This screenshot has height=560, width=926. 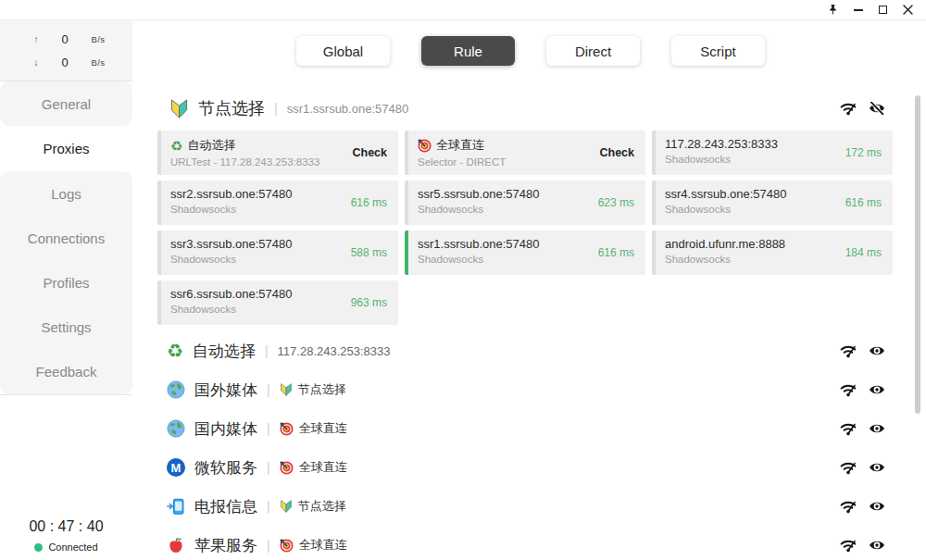 What do you see at coordinates (719, 51) in the screenshot?
I see `tab-script: Script` at bounding box center [719, 51].